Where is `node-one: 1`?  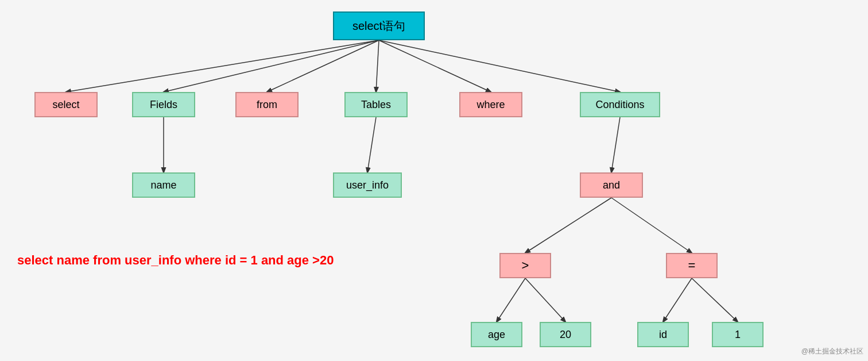
node-one: 1 is located at coordinates (738, 335).